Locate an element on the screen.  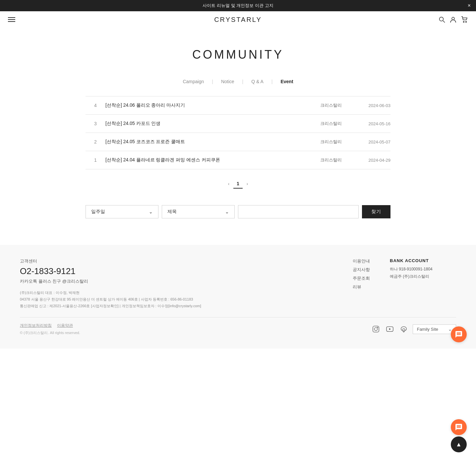
community-hero: COMMUNITY is located at coordinates (238, 50).